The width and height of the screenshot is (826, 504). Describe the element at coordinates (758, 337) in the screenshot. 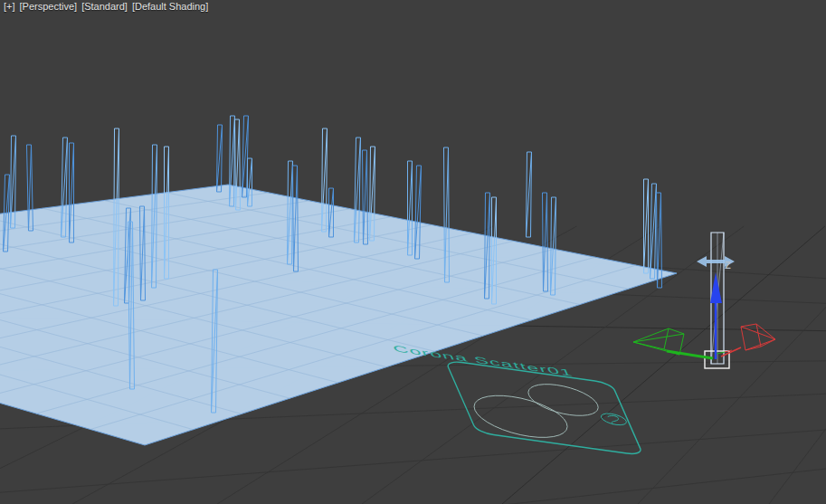

I see `x-axis-arrowhead-icon` at that location.